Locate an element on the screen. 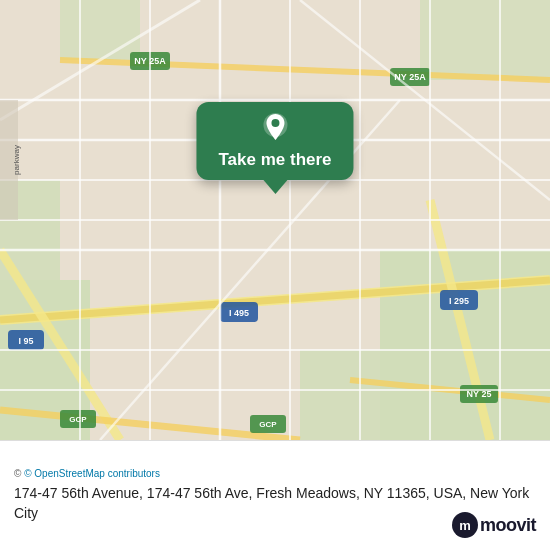 The image size is (550, 550). take-me-there-button: Take me there is located at coordinates (274, 160).